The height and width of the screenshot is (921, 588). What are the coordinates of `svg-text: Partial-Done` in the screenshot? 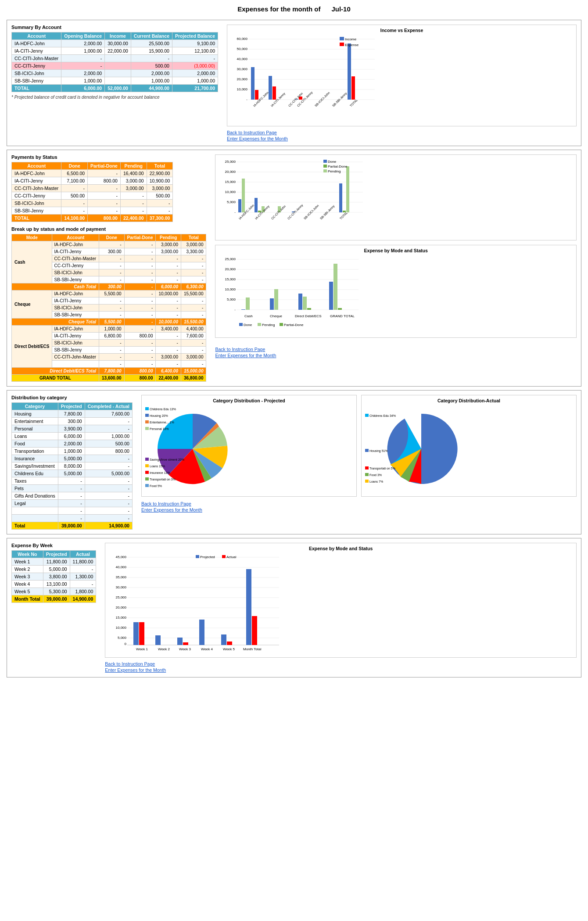 It's located at (294, 325).